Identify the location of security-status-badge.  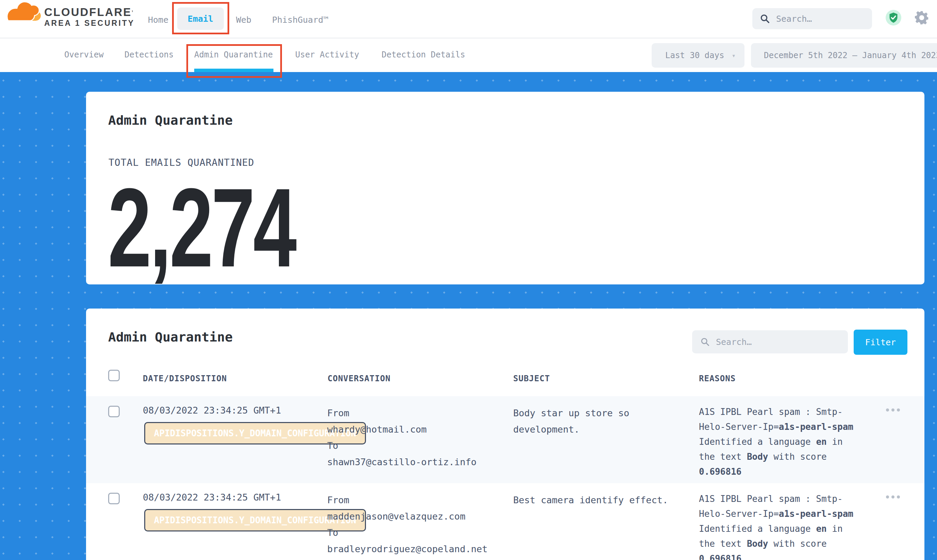
(894, 18).